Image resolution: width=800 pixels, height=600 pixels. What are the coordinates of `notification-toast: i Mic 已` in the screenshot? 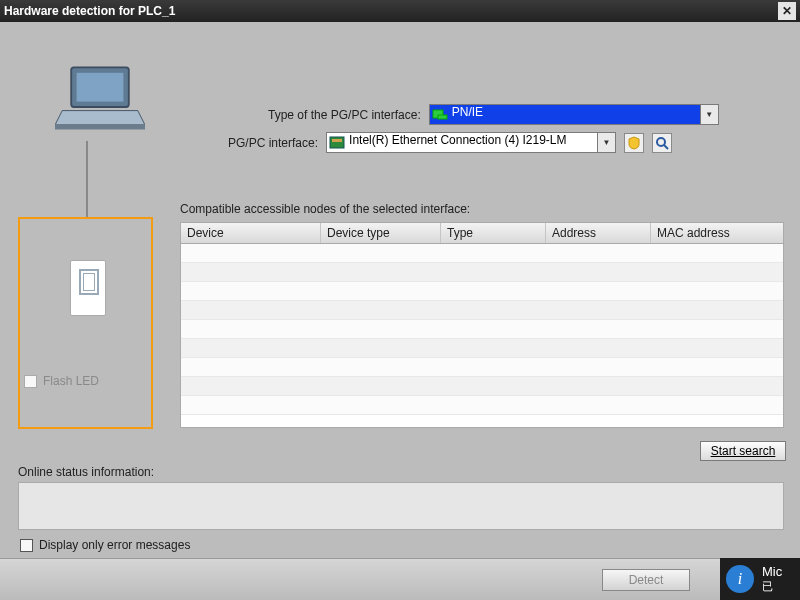 It's located at (760, 579).